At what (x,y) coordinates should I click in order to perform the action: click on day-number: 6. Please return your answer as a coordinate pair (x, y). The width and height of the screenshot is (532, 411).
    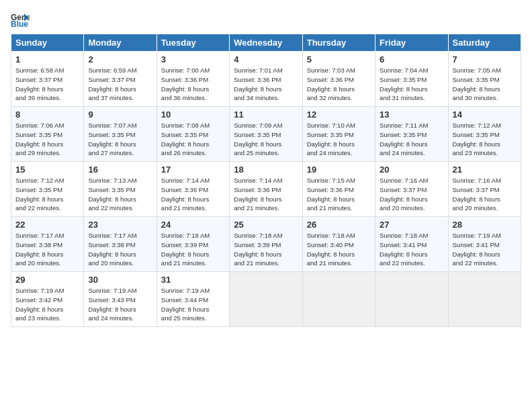
    Looking at the image, I should click on (411, 59).